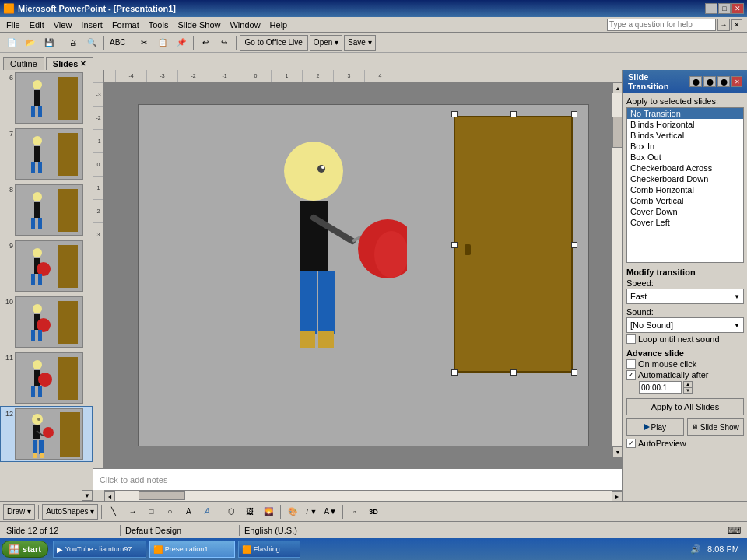  Describe the element at coordinates (685, 168) in the screenshot. I see `list-item-checker-across: Checkerboard Across` at that location.